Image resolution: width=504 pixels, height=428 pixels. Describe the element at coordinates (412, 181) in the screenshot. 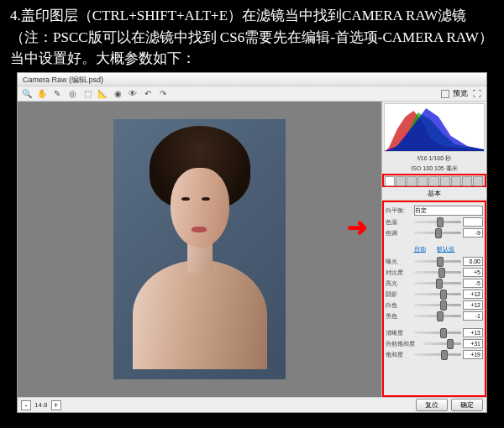

I see `tab-detail` at that location.